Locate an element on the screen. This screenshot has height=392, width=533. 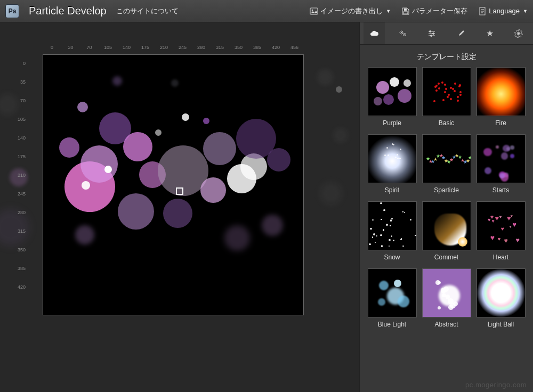
app-title: Particle Develop is located at coordinates (68, 11).